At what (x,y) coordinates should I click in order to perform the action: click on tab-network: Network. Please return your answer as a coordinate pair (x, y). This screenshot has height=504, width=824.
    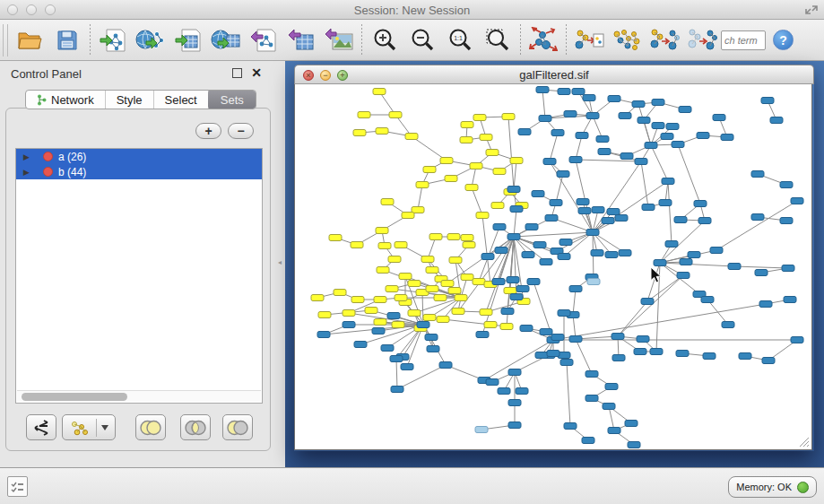
    Looking at the image, I should click on (66, 100).